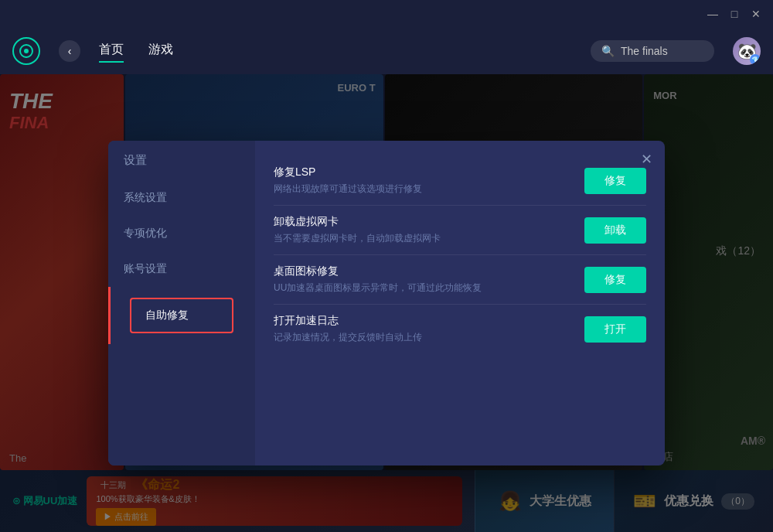 This screenshot has height=532, width=773. What do you see at coordinates (608, 51) in the screenshot?
I see `search-icon: 🔍` at bounding box center [608, 51].